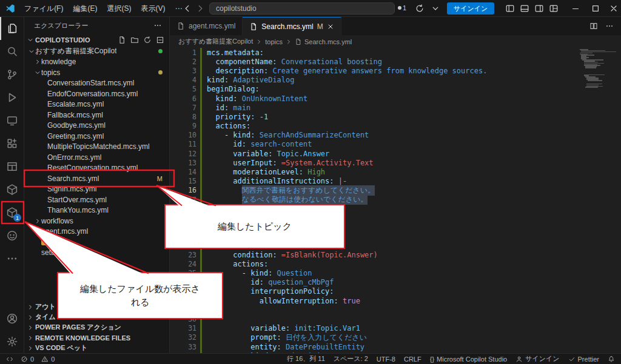  I want to click on sidebar-section-header: POWER PAGES アクション, so click(97, 327).